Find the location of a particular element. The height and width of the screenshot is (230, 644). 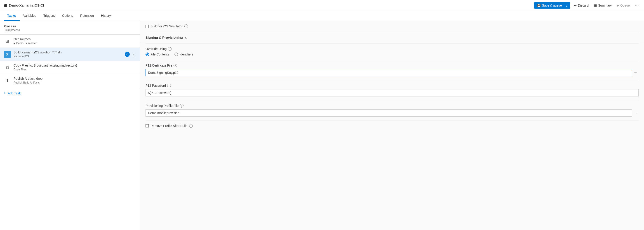

process-header: Process Build process is located at coordinates (70, 28).